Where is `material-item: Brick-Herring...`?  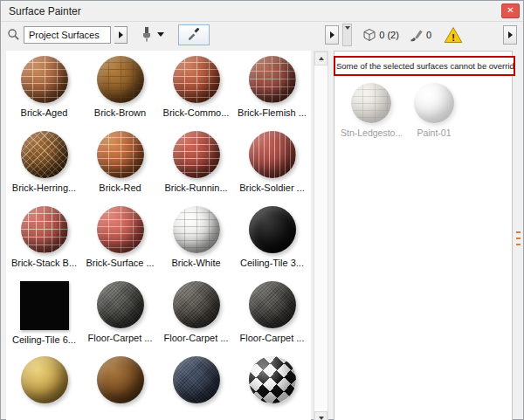
material-item: Brick-Herring... is located at coordinates (44, 163).